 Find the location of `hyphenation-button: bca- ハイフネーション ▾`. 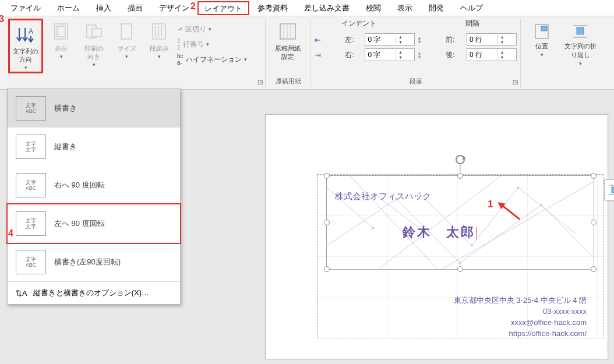

hyphenation-button: bca- ハイフネーション ▾ is located at coordinates (212, 59).